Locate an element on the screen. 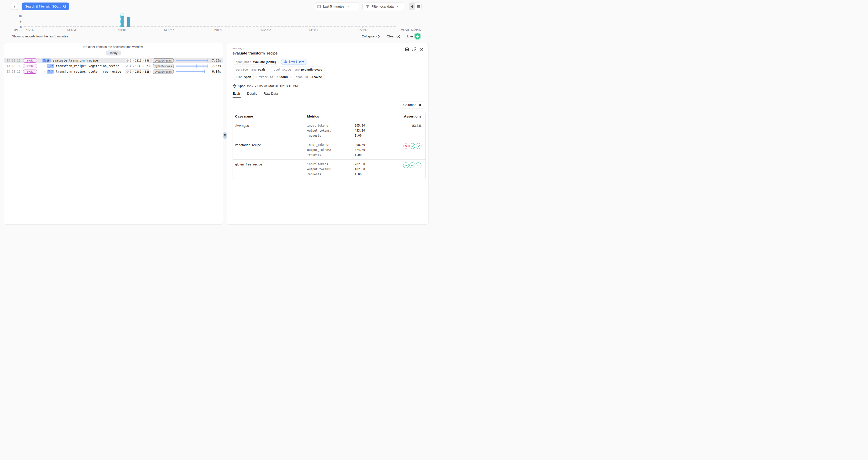 Image resolution: width=868 pixels, height=460 pixels. columns-button: Columns is located at coordinates (412, 105).